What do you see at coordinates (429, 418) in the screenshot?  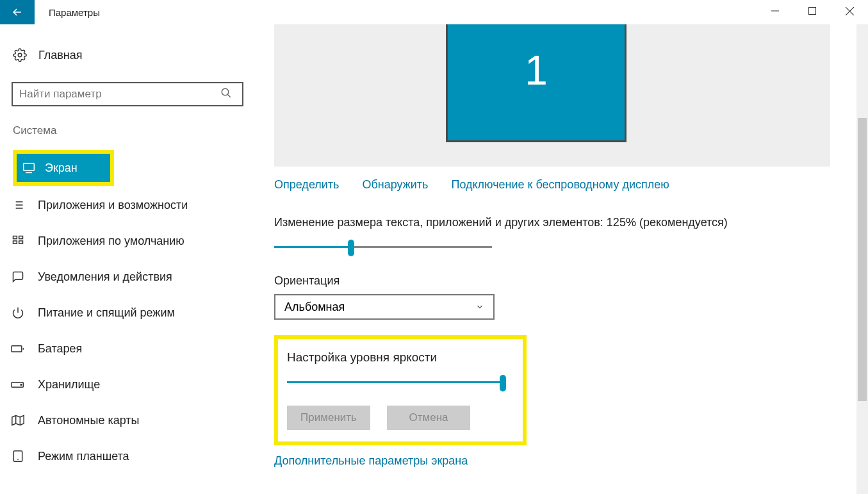 I see `cancel-button: Отмена` at bounding box center [429, 418].